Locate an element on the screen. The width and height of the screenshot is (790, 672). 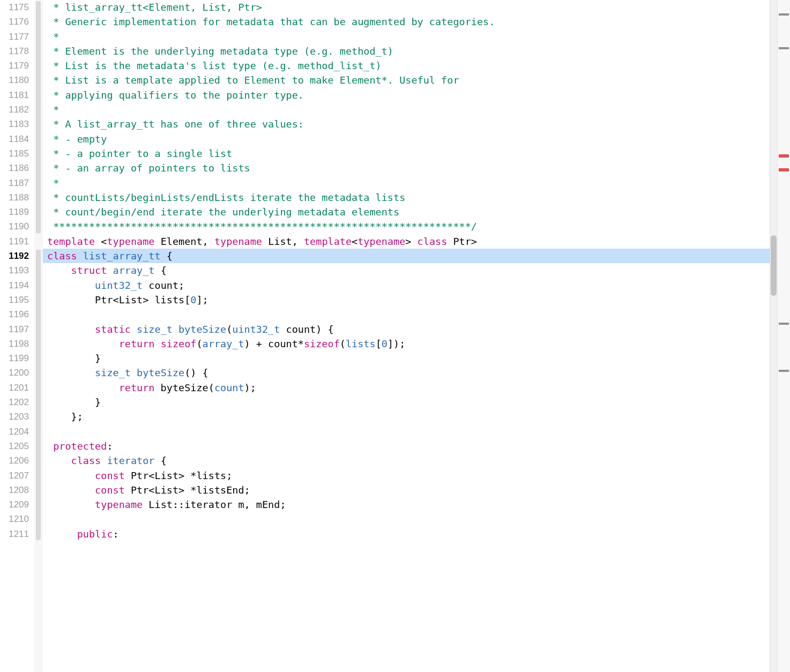
code-overview-strip is located at coordinates (784, 336).